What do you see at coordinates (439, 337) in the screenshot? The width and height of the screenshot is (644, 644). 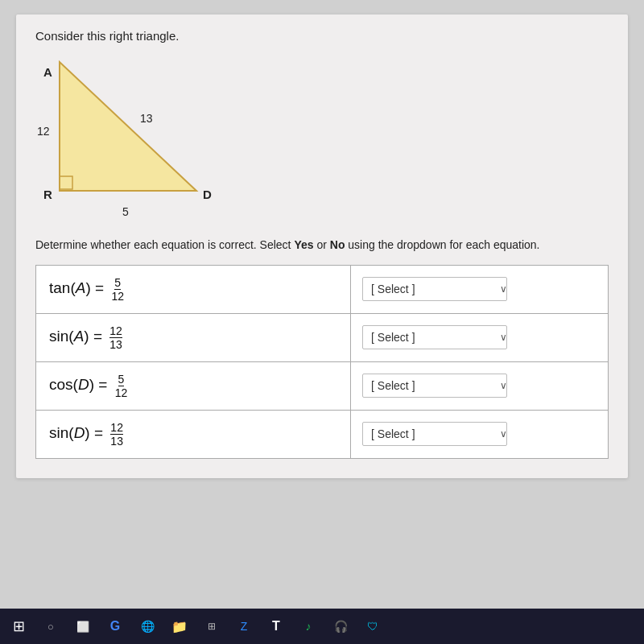 I see `select-wrapper-2: [ Select ] Yes No` at bounding box center [439, 337].